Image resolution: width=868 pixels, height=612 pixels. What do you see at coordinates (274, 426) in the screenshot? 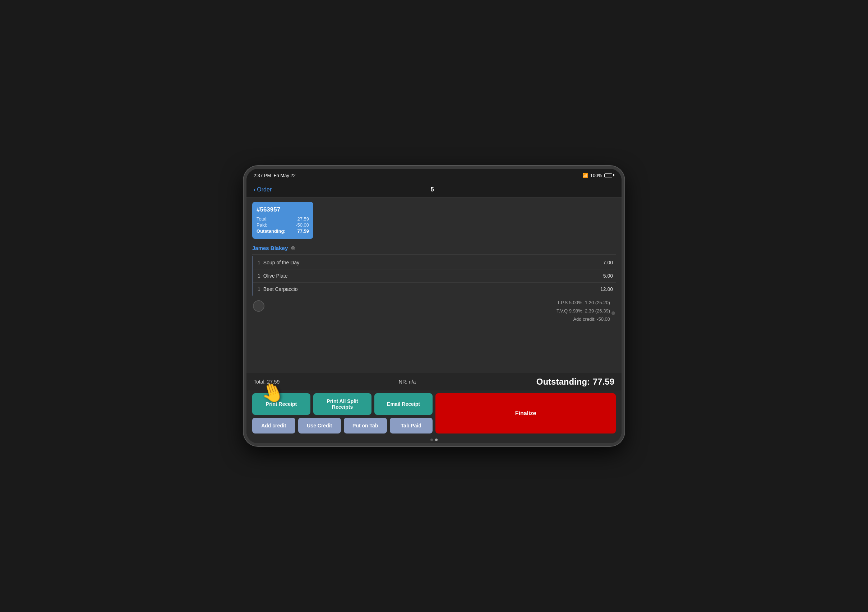
I see `add-credit-button: Add credit` at bounding box center [274, 426].